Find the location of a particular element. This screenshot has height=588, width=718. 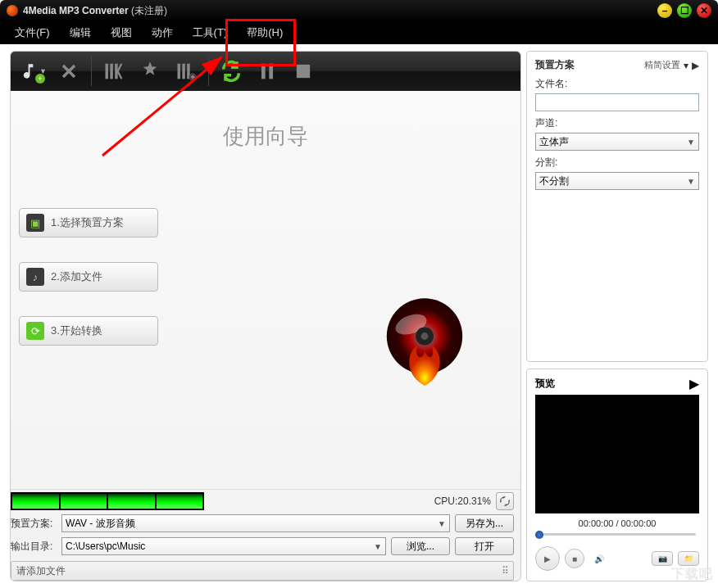

snapshot-button: 📷 is located at coordinates (662, 559).